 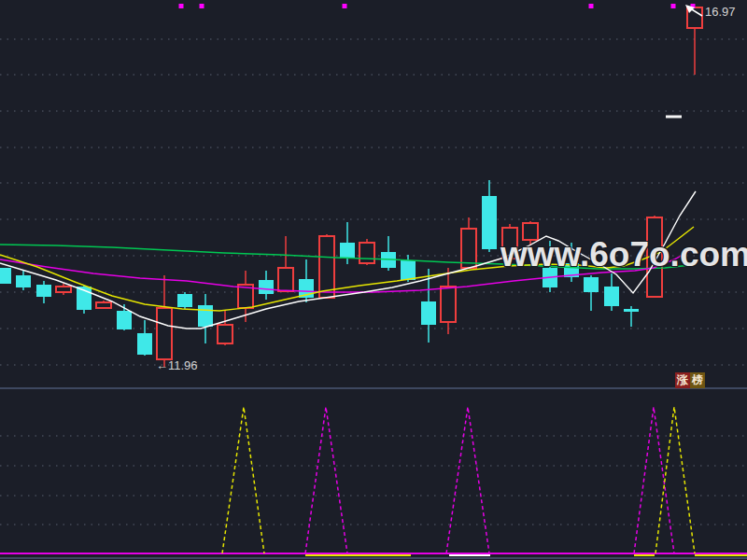 What do you see at coordinates (683, 381) in the screenshot?
I see `rise-rank-badge-char1: 涨` at bounding box center [683, 381].